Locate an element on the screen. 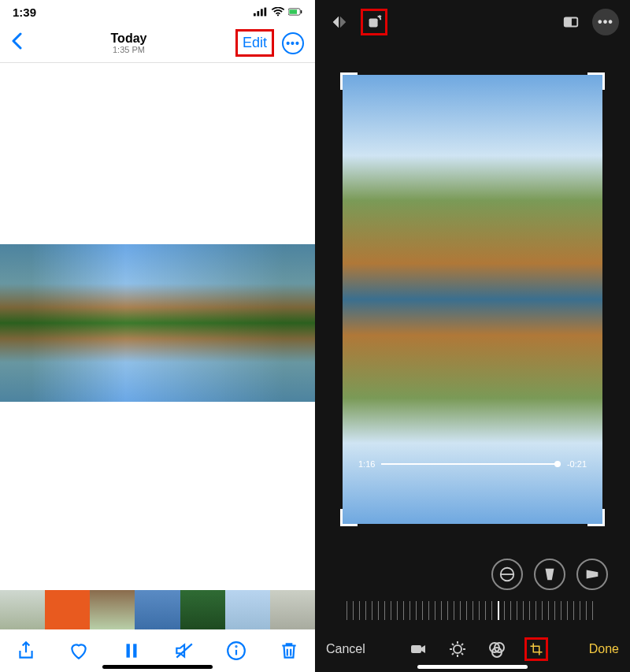  info-icon is located at coordinates (236, 651).